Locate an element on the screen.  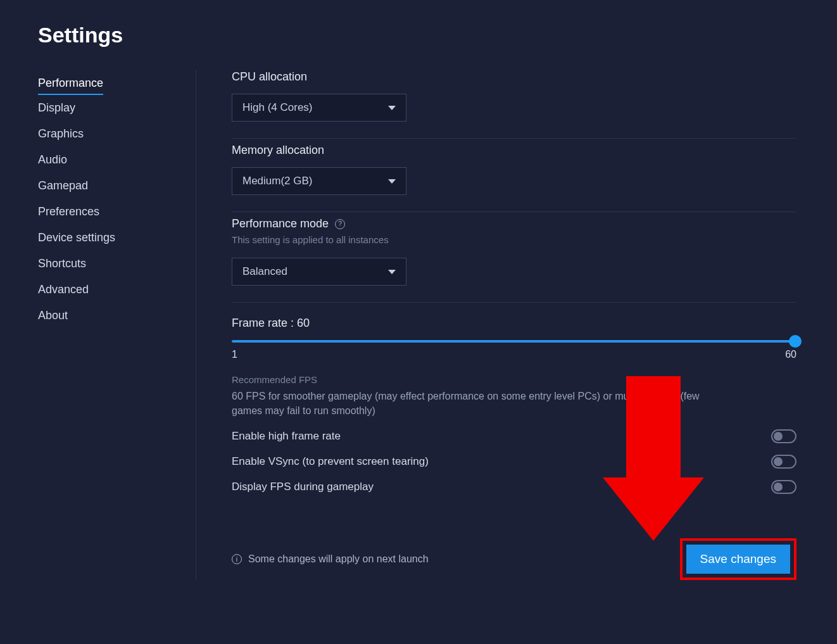
sidebar-item-graphics: Graphics is located at coordinates (61, 134).